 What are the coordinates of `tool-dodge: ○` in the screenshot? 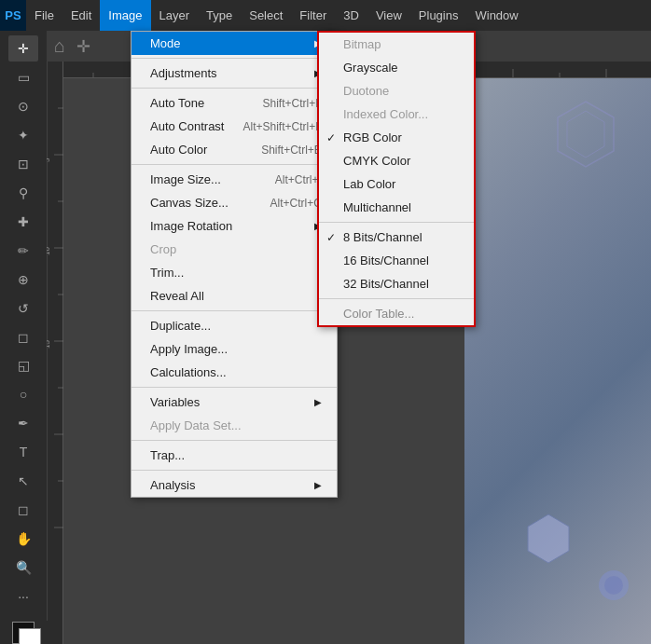 It's located at (23, 394).